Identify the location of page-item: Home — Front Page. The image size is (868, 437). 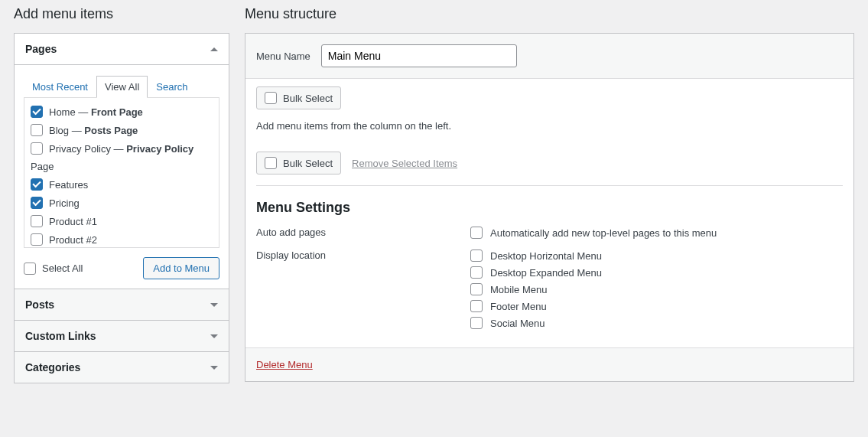
(122, 112).